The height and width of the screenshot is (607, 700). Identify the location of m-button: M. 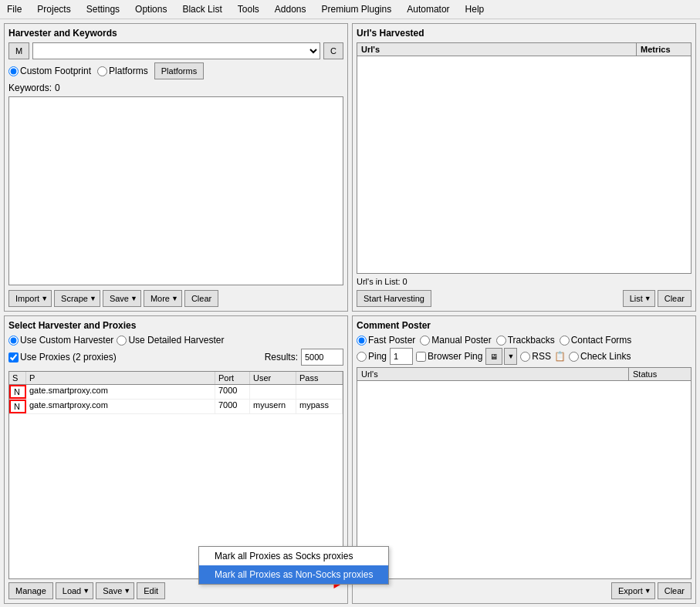
(19, 51).